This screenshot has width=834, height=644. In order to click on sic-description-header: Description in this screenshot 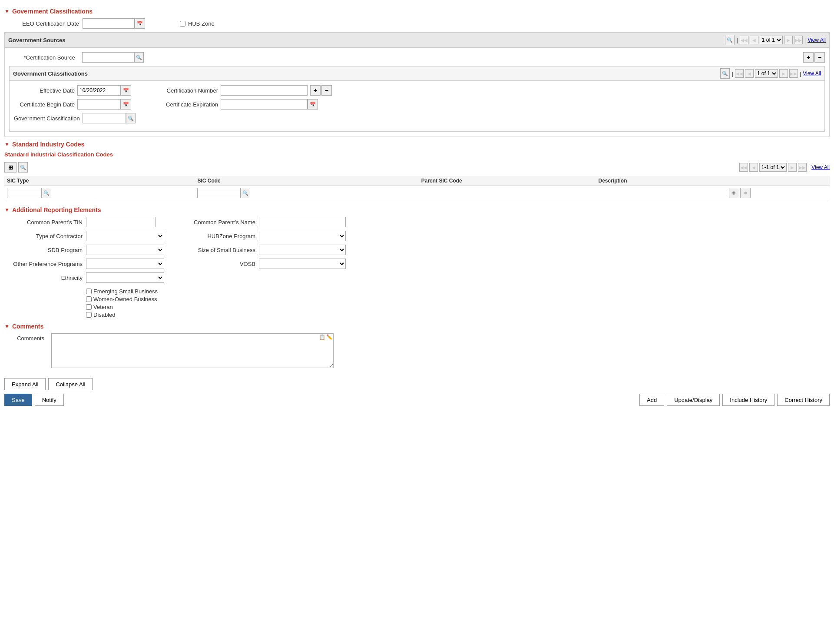, I will do `click(661, 181)`.